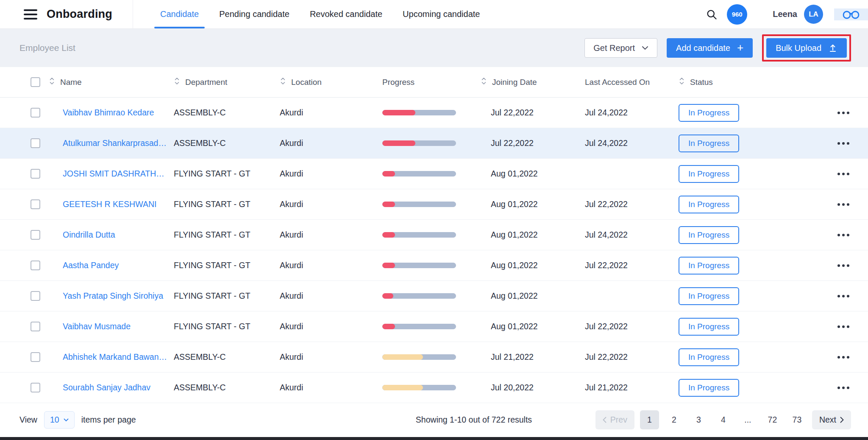 Image resolution: width=868 pixels, height=440 pixels. I want to click on page-button-2: 2, so click(674, 420).